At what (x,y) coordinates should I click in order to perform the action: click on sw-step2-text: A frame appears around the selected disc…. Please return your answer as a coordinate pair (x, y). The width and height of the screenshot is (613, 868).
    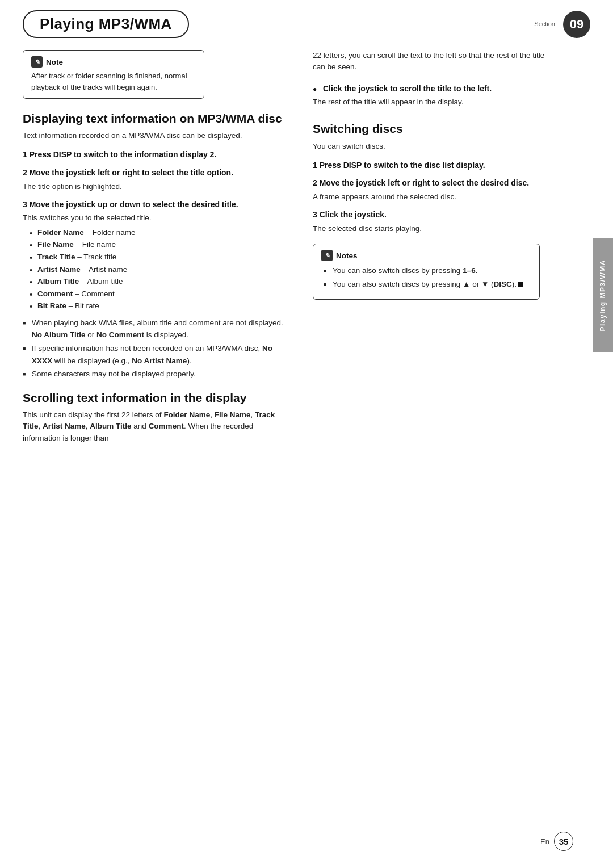
    Looking at the image, I should click on (435, 197).